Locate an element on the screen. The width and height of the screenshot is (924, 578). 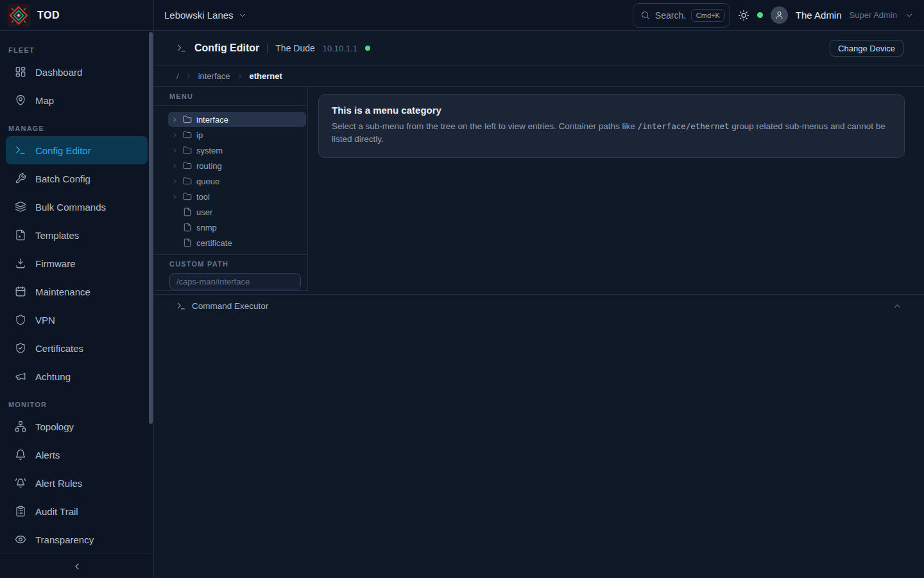
custom-path-input is located at coordinates (235, 281).